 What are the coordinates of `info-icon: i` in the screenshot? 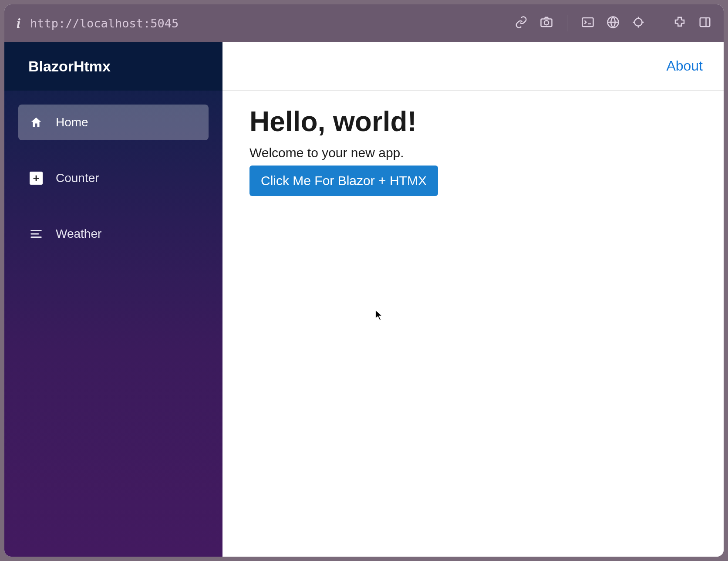 It's located at (18, 24).